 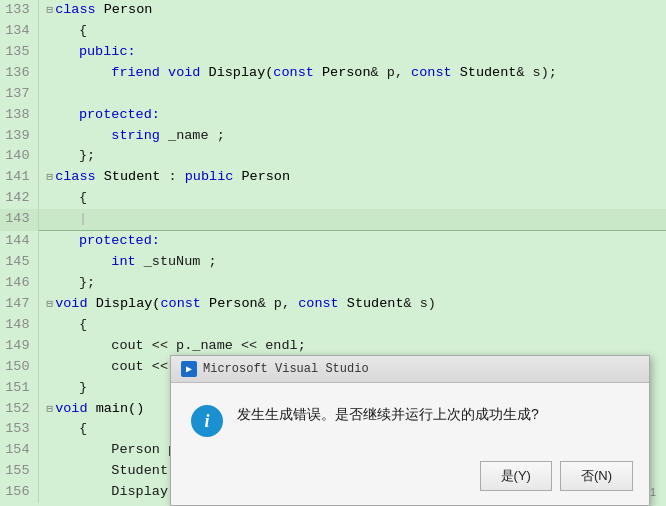 What do you see at coordinates (19, 198) in the screenshot?
I see `line-number: 142` at bounding box center [19, 198].